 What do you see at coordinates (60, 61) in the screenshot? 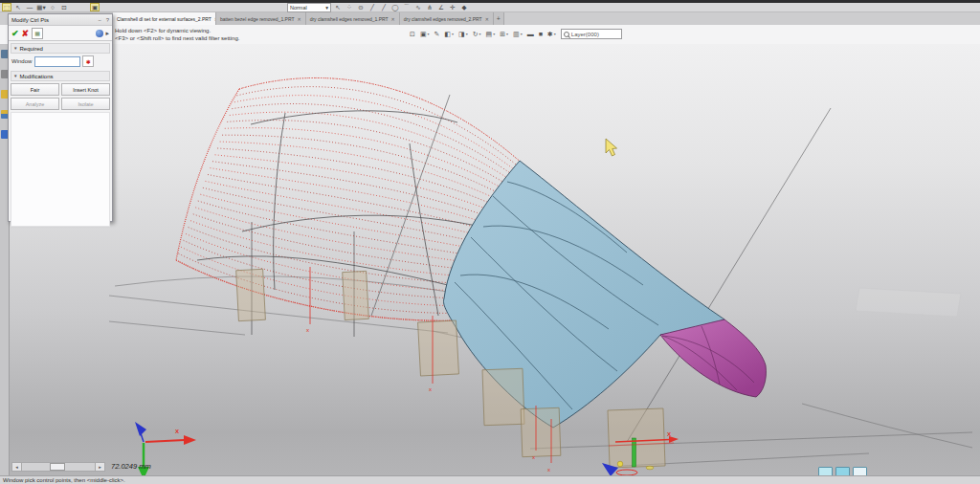
I see `window-selection-row: Window ✱` at bounding box center [60, 61].